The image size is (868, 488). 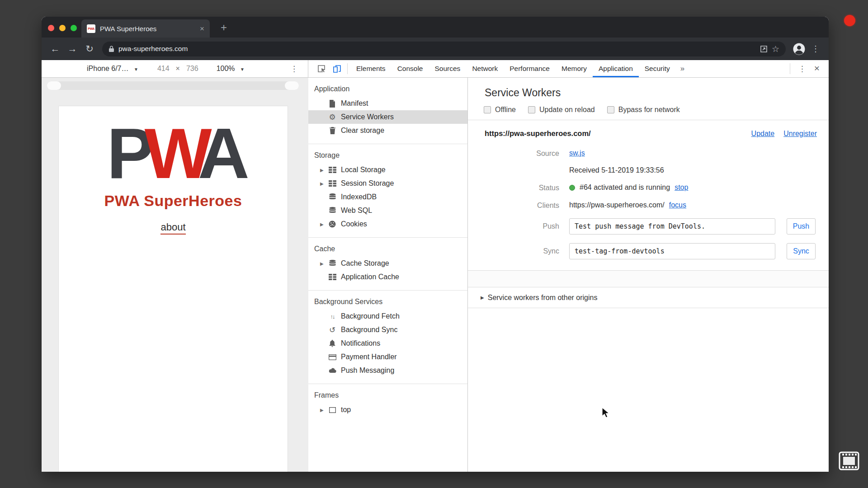 What do you see at coordinates (388, 170) in the screenshot?
I see `sidebar-item-local-storage: ▶ Local Storage` at bounding box center [388, 170].